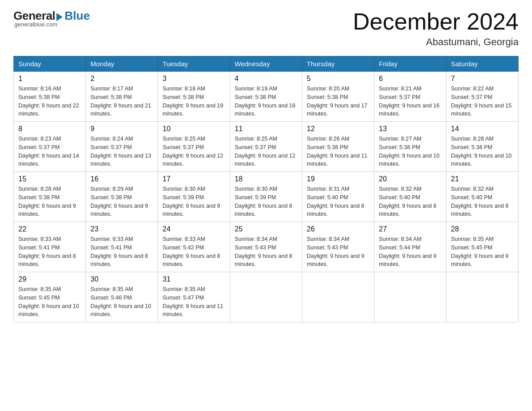 The width and height of the screenshot is (532, 411). Describe the element at coordinates (436, 29) in the screenshot. I see `title-block: December 2024 Abastumani, Georgia` at that location.